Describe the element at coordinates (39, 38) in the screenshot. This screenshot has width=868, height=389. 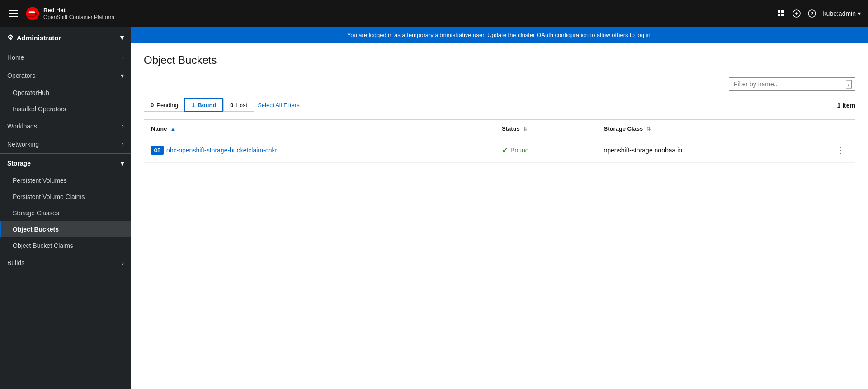
I see `admin-label: Administrator` at that location.